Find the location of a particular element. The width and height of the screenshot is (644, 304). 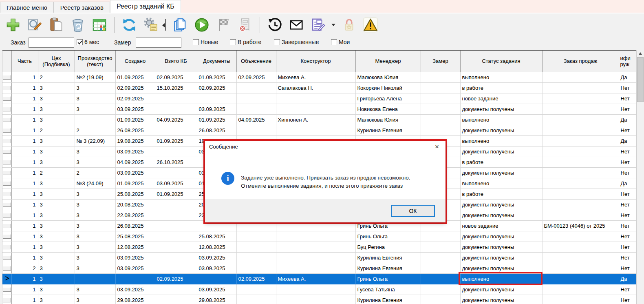

filter-new: Новые is located at coordinates (205, 42).